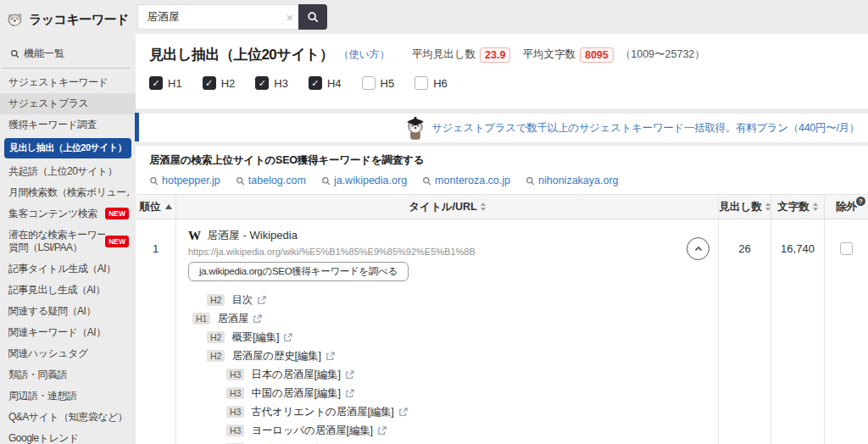  I want to click on sidebar-item-label: 共起語（上位20サイト）, so click(63, 171).